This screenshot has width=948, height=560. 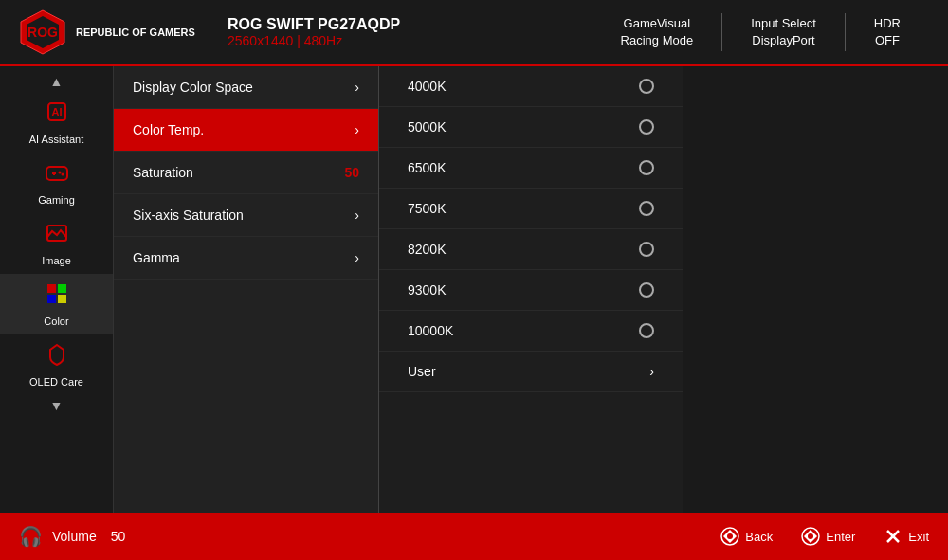 What do you see at coordinates (57, 139) in the screenshot?
I see `sidebar-label-ai: AI Assistant` at bounding box center [57, 139].